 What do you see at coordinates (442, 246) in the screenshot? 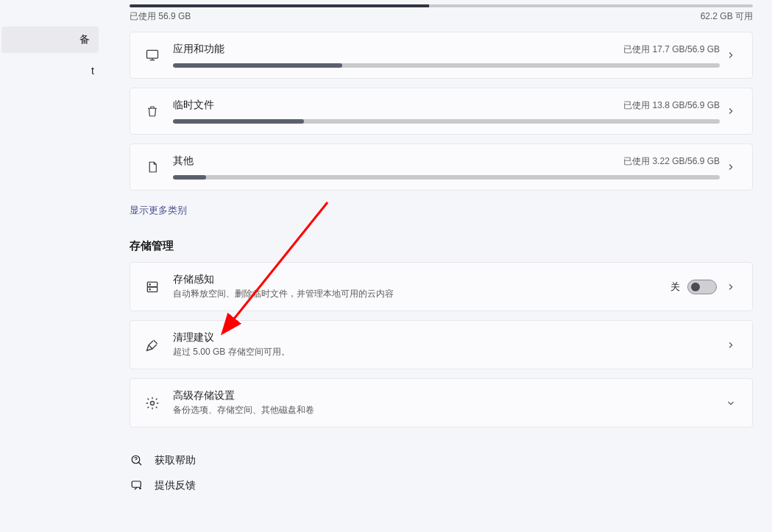
I see `section-title-storage-mgmt: 存储管理` at bounding box center [442, 246].